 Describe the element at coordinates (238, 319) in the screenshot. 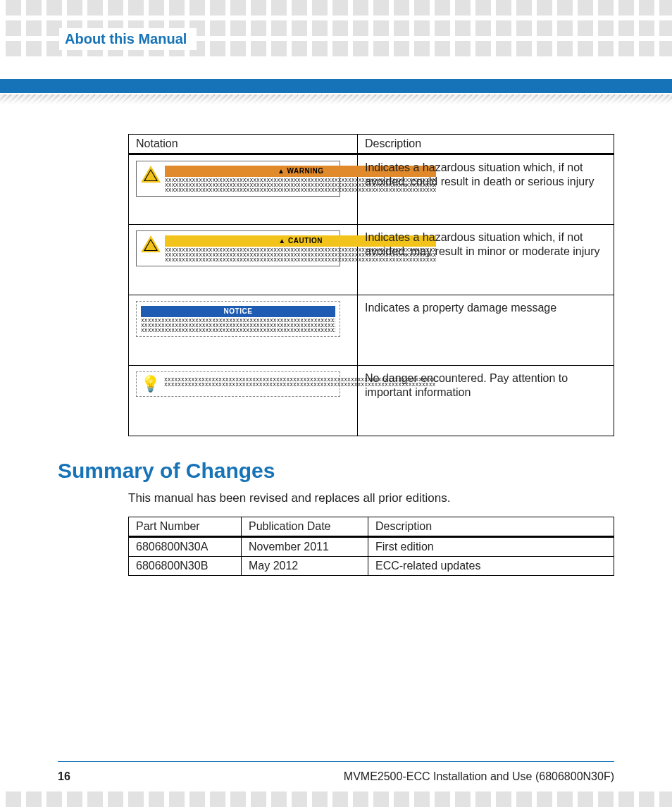

I see `notice-sample: NOTICE xxxxxxxxxxxxxxxxxxxxxxxxxxxxxxxxx…` at that location.